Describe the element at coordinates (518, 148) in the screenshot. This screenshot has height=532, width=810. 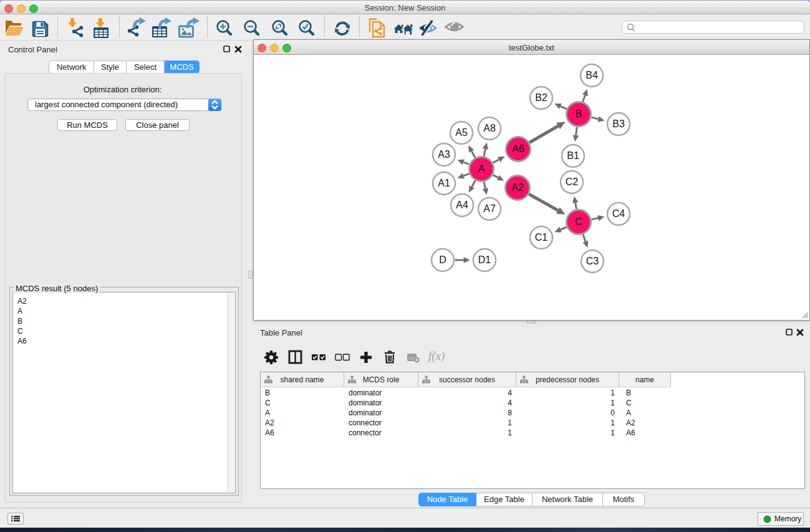
I see `svg-text: A6` at that location.